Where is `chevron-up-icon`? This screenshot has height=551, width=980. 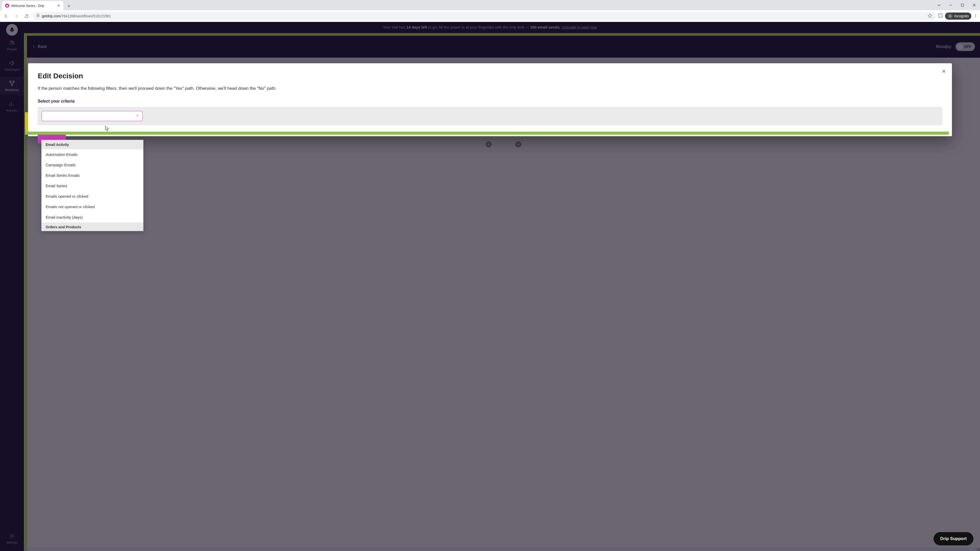
chevron-up-icon is located at coordinates (138, 116).